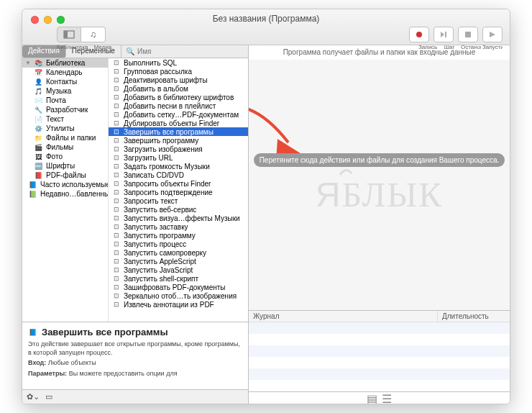 This screenshot has height=413, width=532. I want to click on toggle-info-icon: ▭, so click(49, 397).